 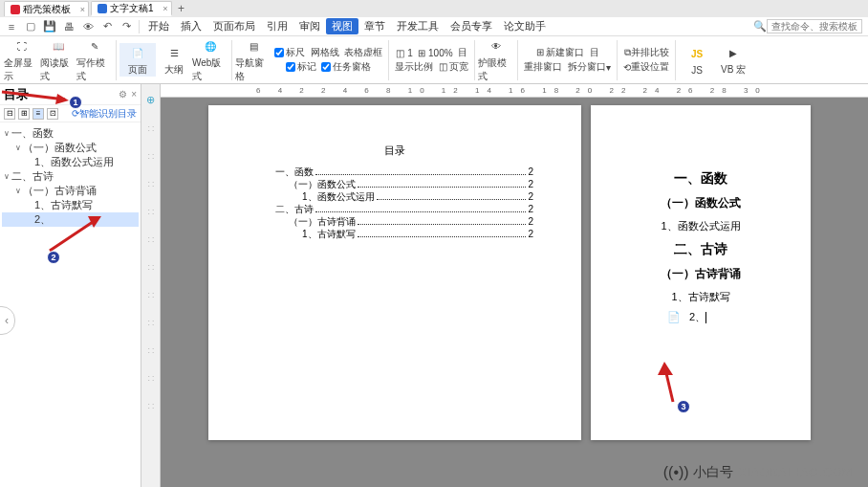 What do you see at coordinates (71, 191) in the screenshot?
I see `tree-item: ∨（一）古诗背诵` at bounding box center [71, 191].